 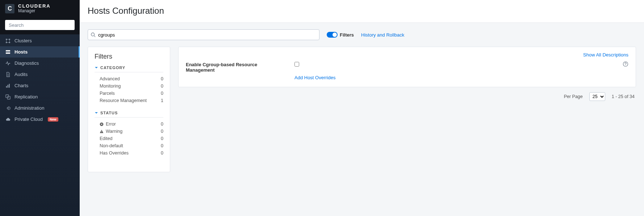 What do you see at coordinates (204, 35) in the screenshot?
I see `config-search-wrap` at bounding box center [204, 35].